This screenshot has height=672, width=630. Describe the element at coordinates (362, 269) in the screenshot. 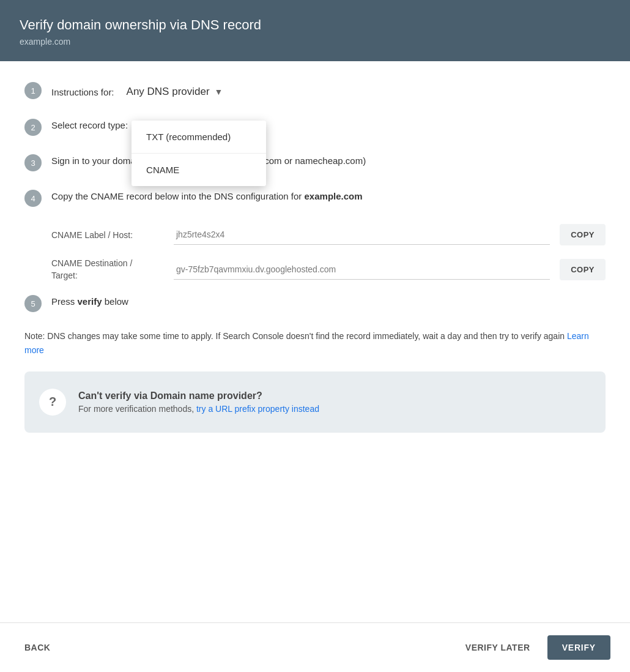

I see `cname-dest-value-wrapper: gv-75fzb7qavmmxiu.dv.googlehosted.com` at that location.